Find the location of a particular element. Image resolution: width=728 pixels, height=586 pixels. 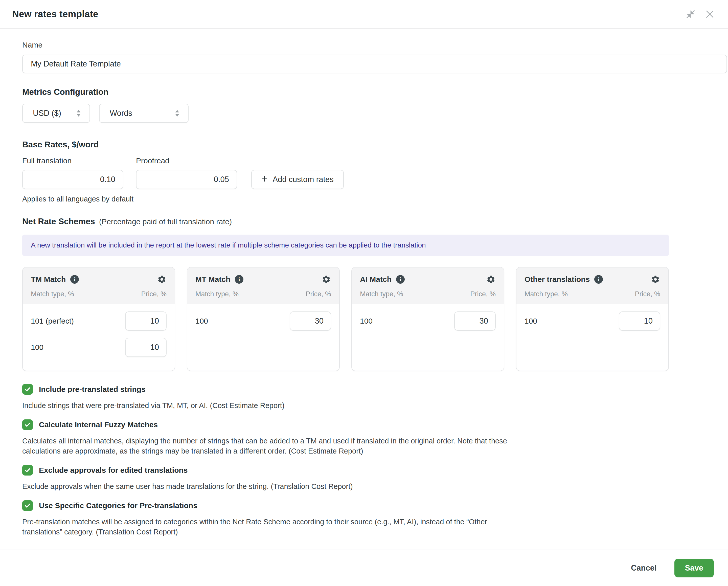

page-title: New rates template is located at coordinates (55, 14).